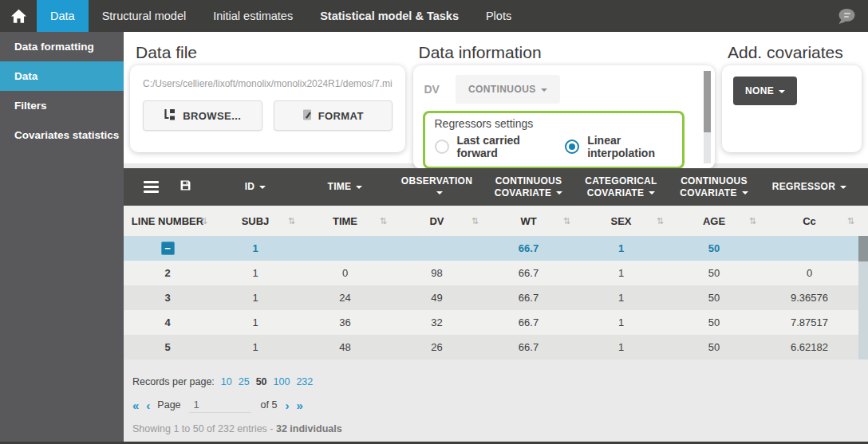 Image resolution: width=868 pixels, height=444 pixels. What do you see at coordinates (345, 187) in the screenshot?
I see `column-type-label: TIME` at bounding box center [345, 187].